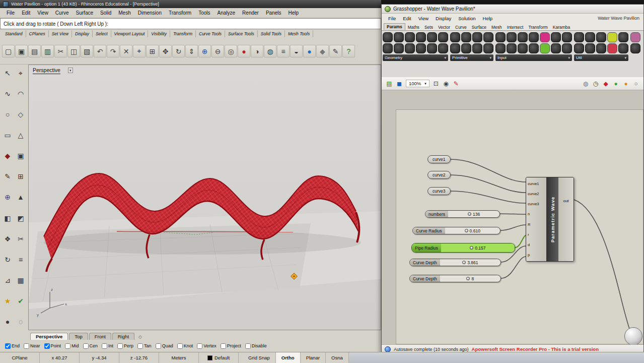  Describe the element at coordinates (67, 346) in the screenshot. I see `osnap-checkbox-mid` at that location.